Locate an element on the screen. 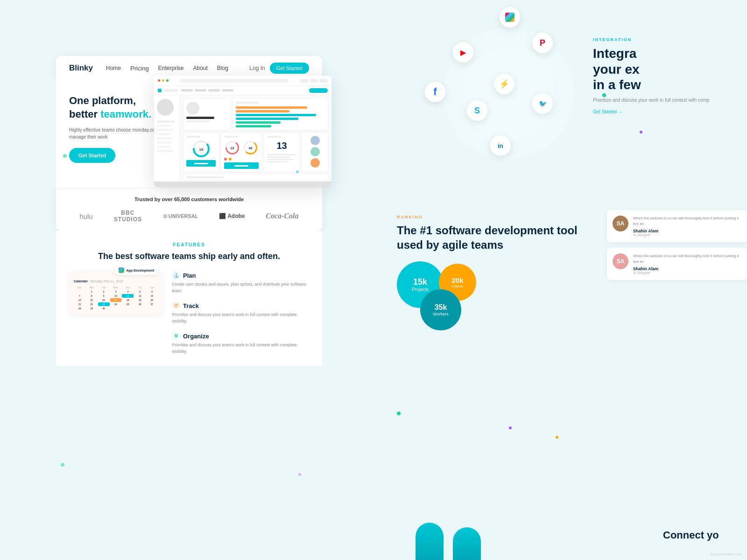  day-wed: Wed is located at coordinates (116, 287).